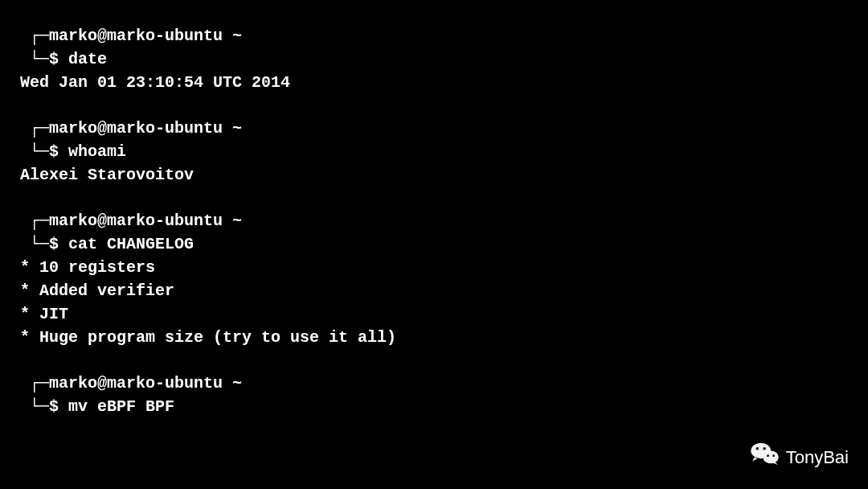  Describe the element at coordinates (434, 151) in the screenshot. I see `prompt-command-line: └─$ whoami` at that location.